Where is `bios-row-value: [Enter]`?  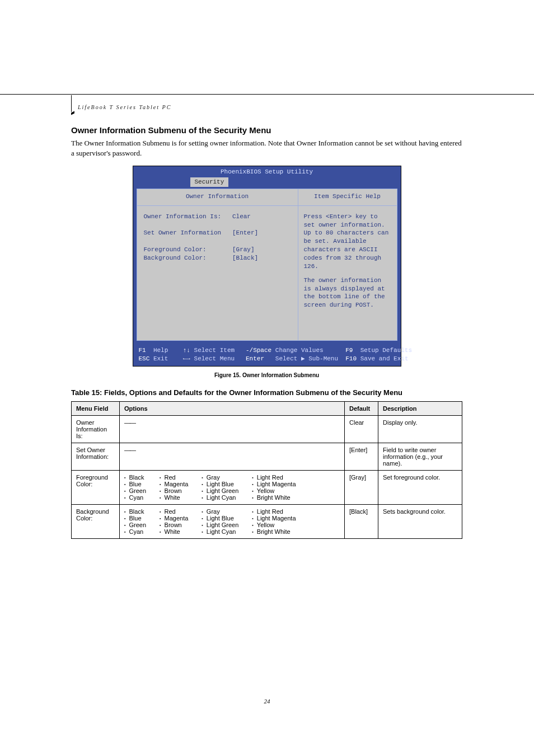
bios-row-value: [Enter] is located at coordinates (245, 233).